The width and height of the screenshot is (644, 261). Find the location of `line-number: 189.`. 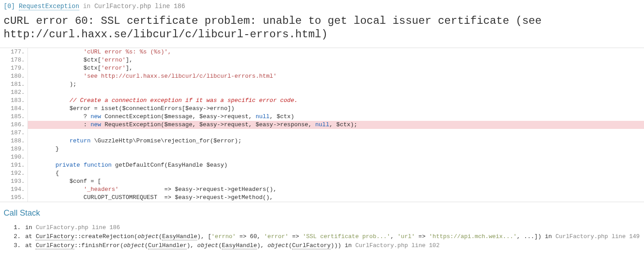

line-number: 189. is located at coordinates (14, 149).